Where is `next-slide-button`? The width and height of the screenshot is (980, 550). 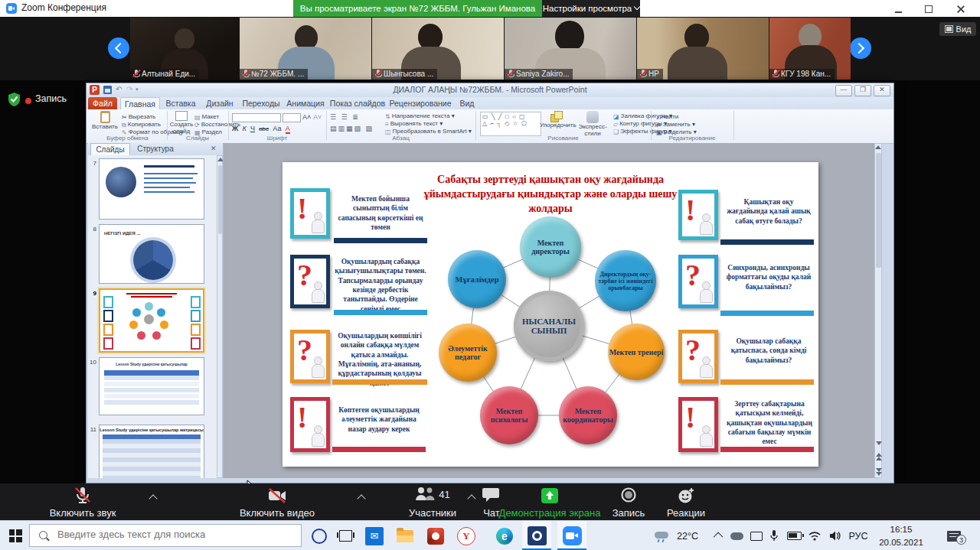
next-slide-button is located at coordinates (879, 472).